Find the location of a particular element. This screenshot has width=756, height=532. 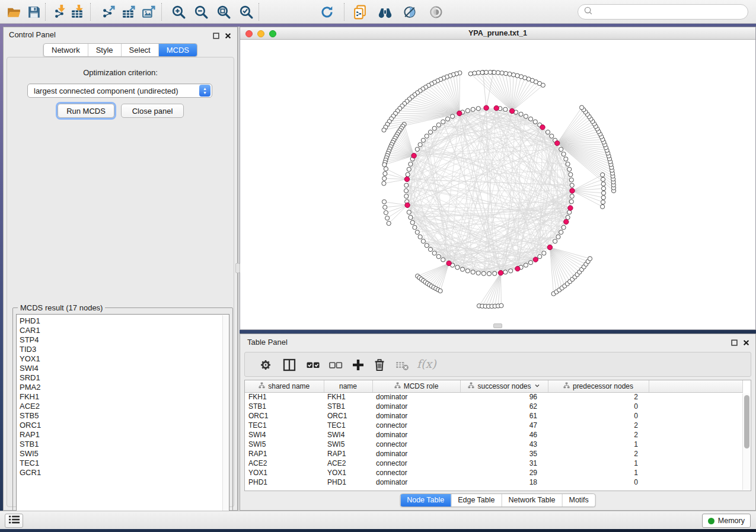

select-all-checks-icon is located at coordinates (313, 365).